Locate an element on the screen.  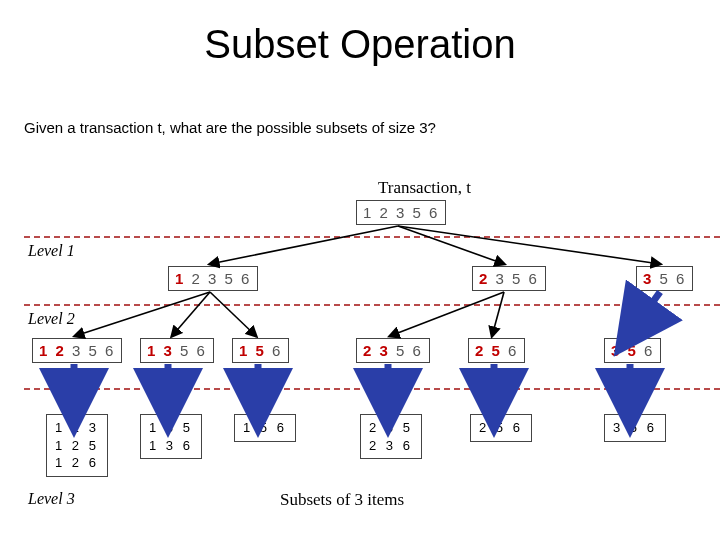
level3-leaf: 3 5 6 is located at coordinates (635, 428).